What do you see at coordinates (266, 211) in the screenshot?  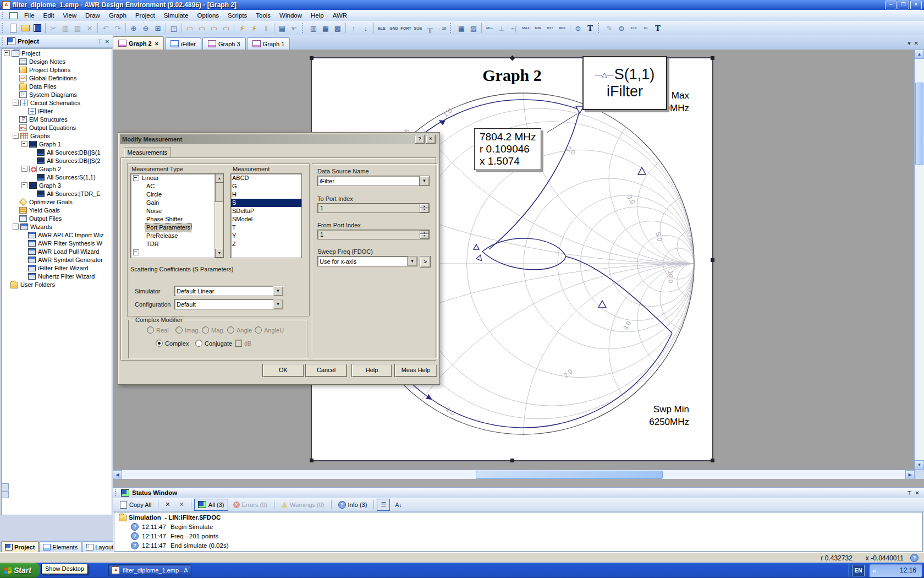 I see `meas-sdeltap: SDeltaP` at bounding box center [266, 211].